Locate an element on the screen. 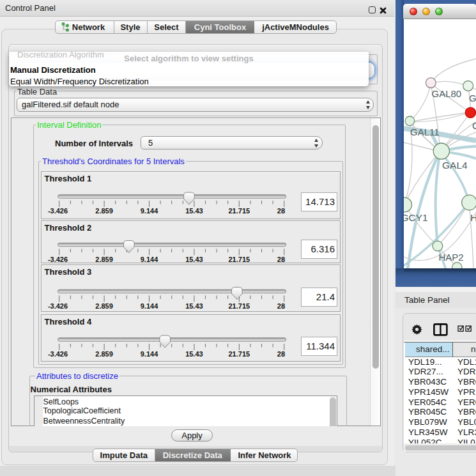  svg-text: C is located at coordinates (474, 125).